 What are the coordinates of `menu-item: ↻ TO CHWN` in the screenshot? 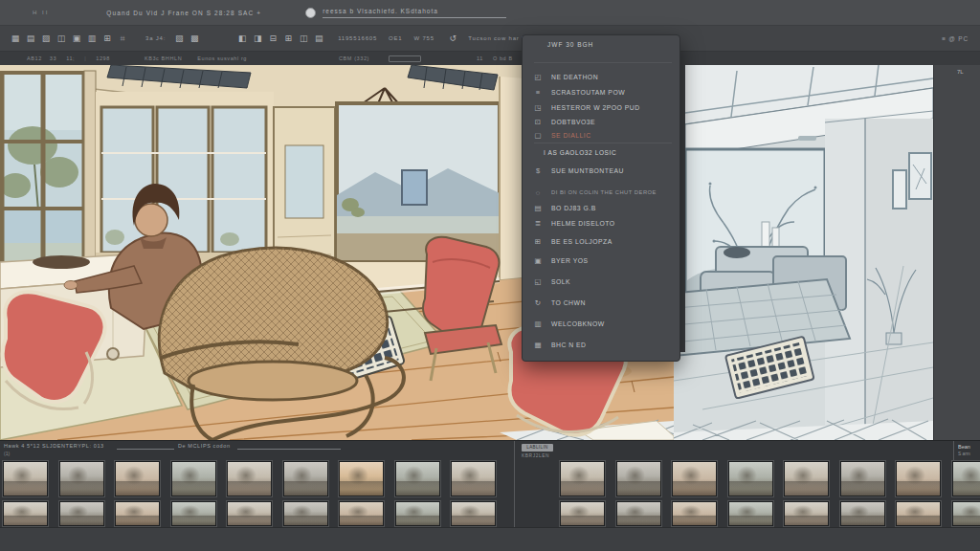 It's located at (601, 302).